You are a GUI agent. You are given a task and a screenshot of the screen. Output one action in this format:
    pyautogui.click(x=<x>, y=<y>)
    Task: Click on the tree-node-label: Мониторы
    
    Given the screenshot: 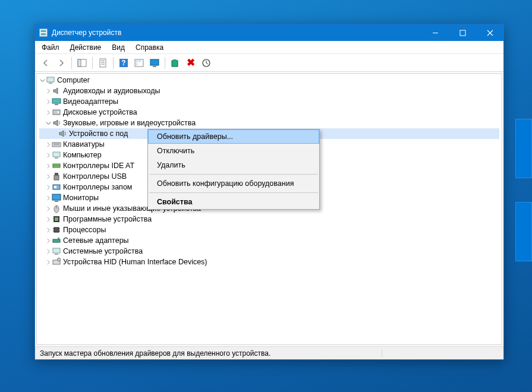 What is the action you would take?
    pyautogui.click(x=82, y=198)
    